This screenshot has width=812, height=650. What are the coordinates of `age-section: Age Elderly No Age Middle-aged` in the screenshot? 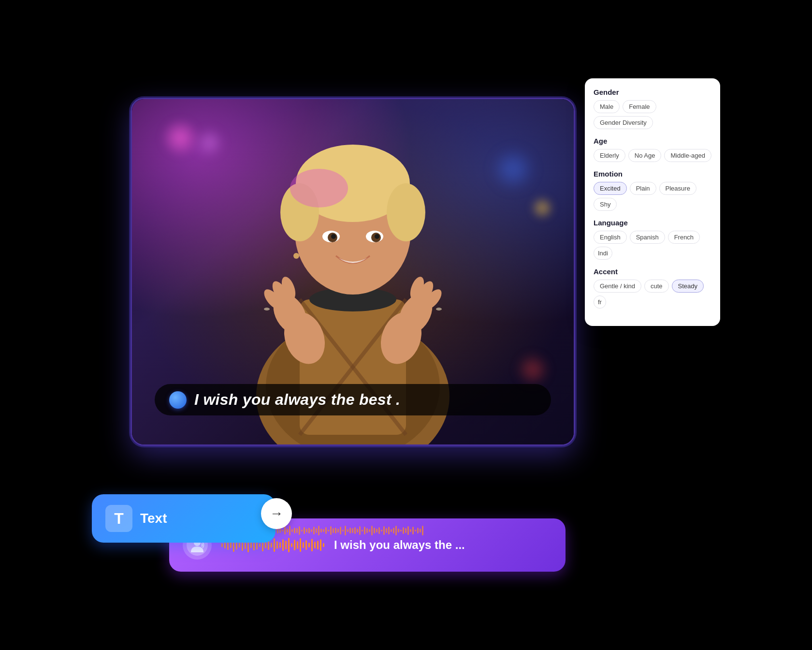 It's located at (652, 149).